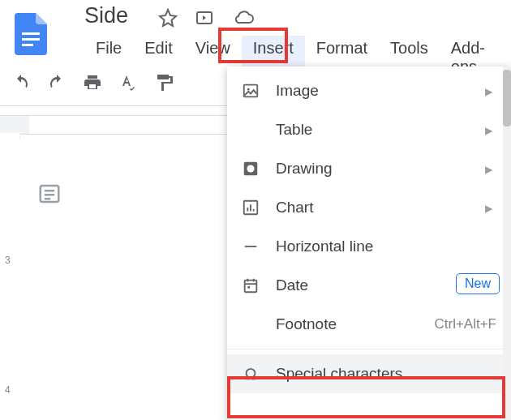 This screenshot has width=511, height=420. I want to click on image-icon, so click(251, 91).